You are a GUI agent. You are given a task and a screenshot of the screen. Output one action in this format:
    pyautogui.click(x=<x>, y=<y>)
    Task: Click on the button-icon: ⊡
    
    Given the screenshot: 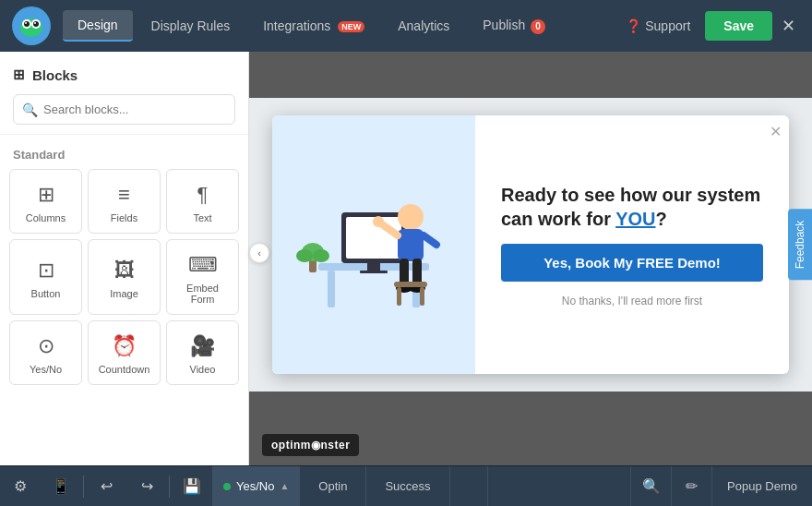 What is the action you would take?
    pyautogui.click(x=46, y=271)
    